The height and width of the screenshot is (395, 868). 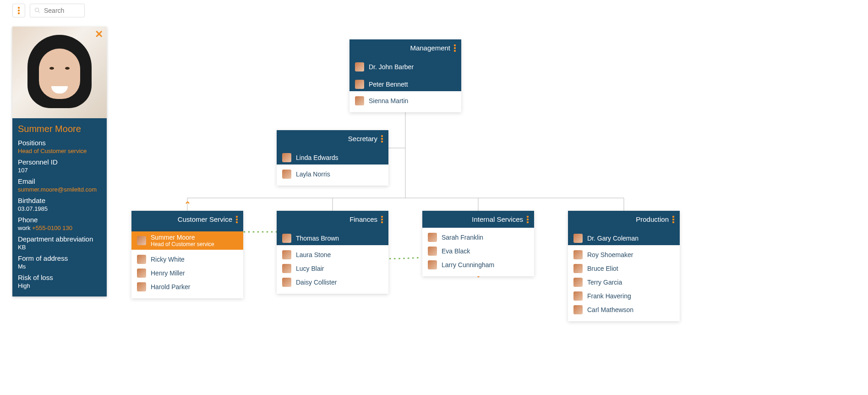 I want to click on person-row: Lucy Blair, so click(x=333, y=269).